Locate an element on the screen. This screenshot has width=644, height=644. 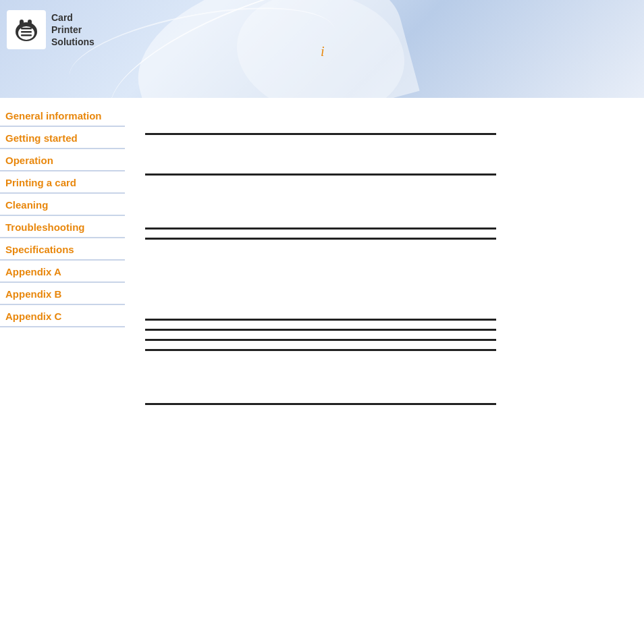
zebra-logo is located at coordinates (26, 30).